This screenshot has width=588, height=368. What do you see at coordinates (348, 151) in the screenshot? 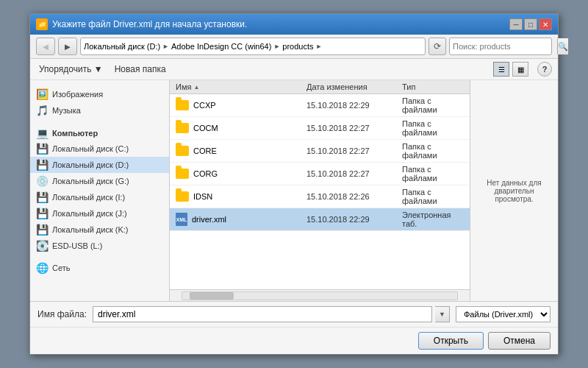
I see `file-cell-date-core: 15.10.2018 22:27` at bounding box center [348, 151].